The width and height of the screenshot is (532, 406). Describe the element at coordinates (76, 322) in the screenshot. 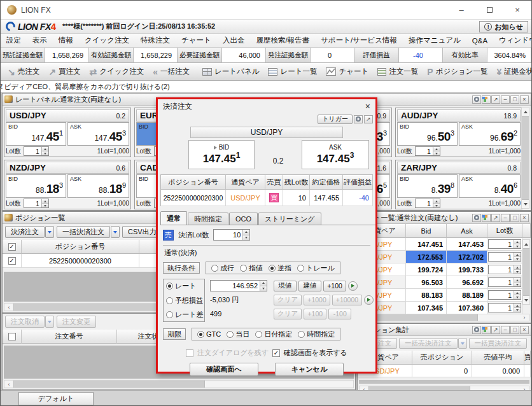

I see `modify-order-button: 注文変更` at that location.